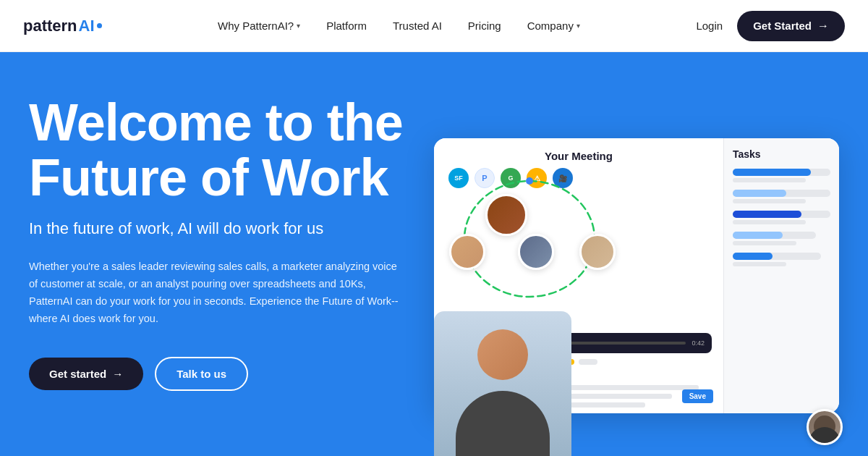  What do you see at coordinates (579, 156) in the screenshot?
I see `meeting-label: Your Meeting` at bounding box center [579, 156].